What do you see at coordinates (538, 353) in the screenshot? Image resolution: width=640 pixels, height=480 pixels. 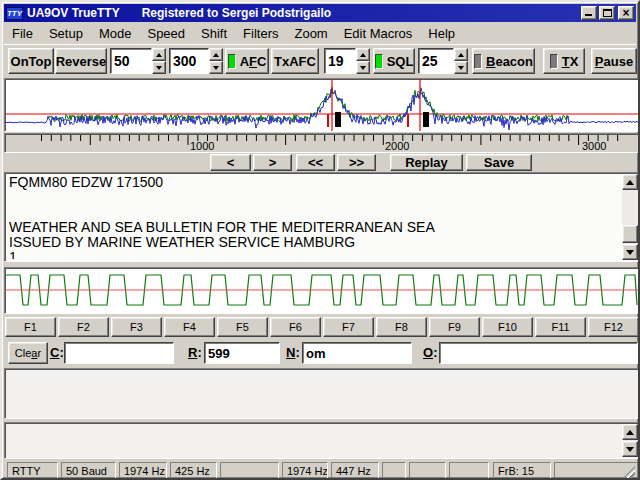 I see `o-field-input` at bounding box center [538, 353].